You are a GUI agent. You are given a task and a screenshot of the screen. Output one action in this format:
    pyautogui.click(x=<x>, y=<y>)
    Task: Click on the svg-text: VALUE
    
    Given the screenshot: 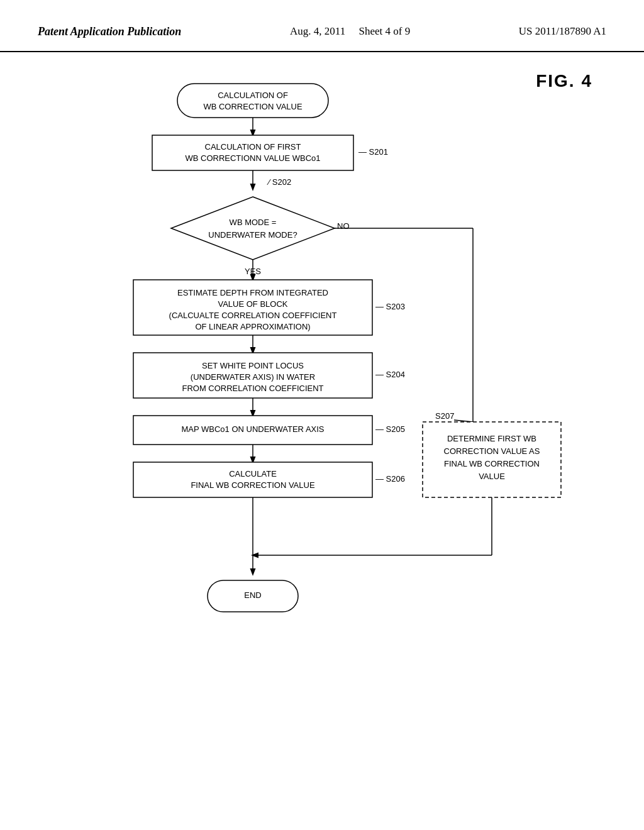 What is the action you would take?
    pyautogui.click(x=492, y=477)
    